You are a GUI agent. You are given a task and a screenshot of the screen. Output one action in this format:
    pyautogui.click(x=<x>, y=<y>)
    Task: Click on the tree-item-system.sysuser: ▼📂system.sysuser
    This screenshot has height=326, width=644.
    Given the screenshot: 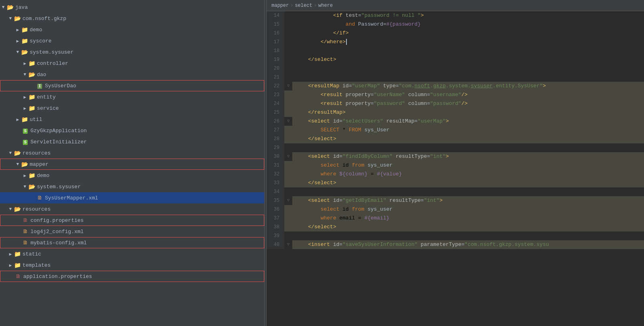 What is the action you would take?
    pyautogui.click(x=132, y=52)
    